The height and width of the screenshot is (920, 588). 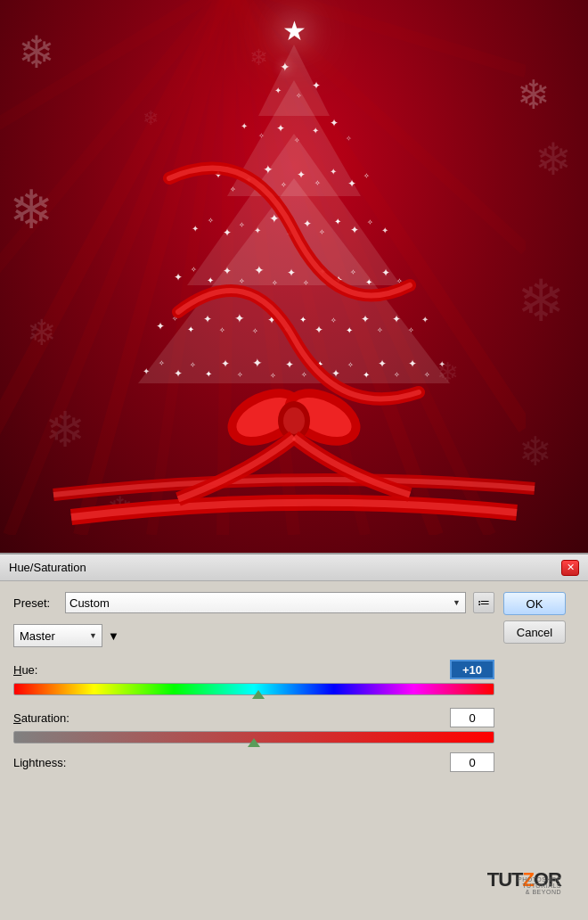 What do you see at coordinates (254, 743) in the screenshot?
I see `saturation-thumb` at bounding box center [254, 743].